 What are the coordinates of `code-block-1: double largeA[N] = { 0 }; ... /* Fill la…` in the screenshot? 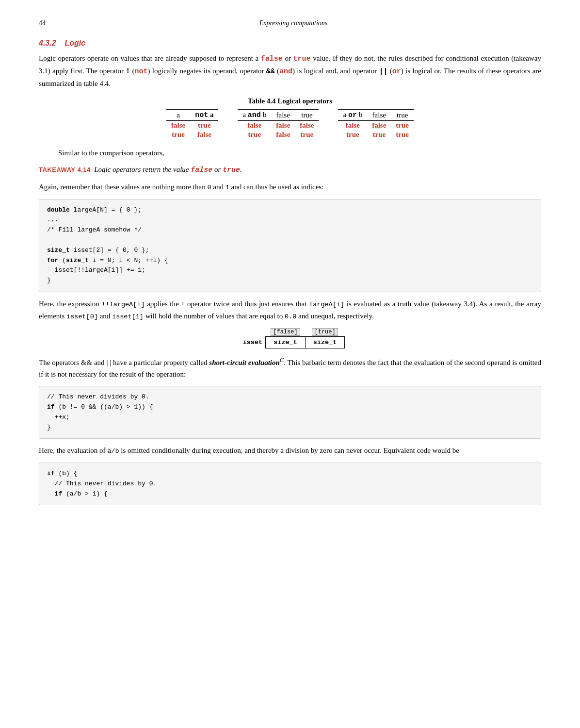 It's located at (290, 246).